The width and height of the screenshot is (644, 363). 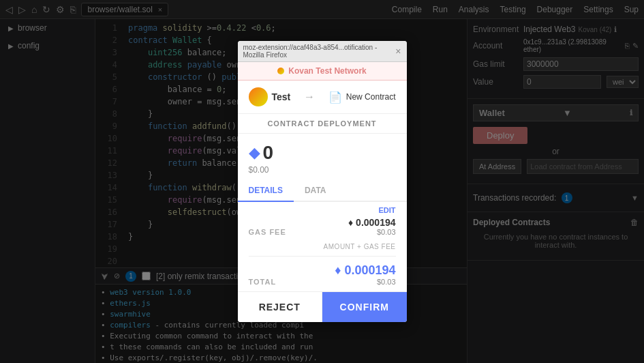 I want to click on gas-fee-label: GAS FEE, so click(x=267, y=232).